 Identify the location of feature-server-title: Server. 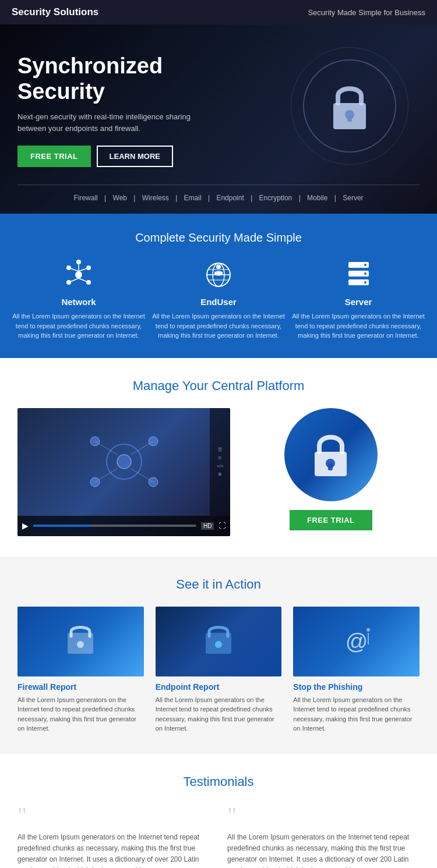
(358, 302).